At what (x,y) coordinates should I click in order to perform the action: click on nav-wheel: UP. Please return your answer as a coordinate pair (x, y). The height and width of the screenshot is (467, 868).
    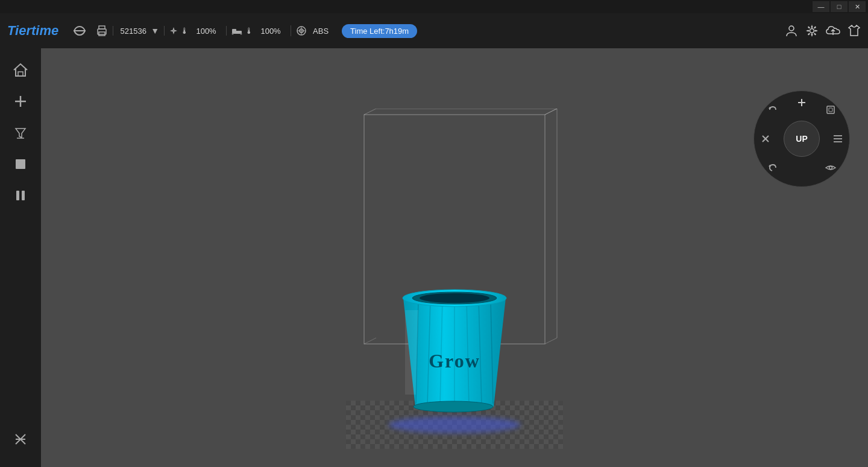
    Looking at the image, I should click on (802, 139).